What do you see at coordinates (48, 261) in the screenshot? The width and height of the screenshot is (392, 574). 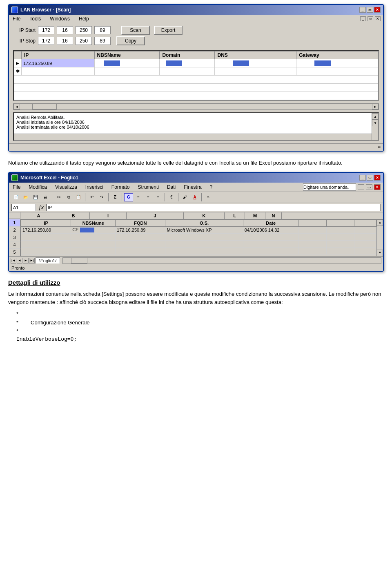 I see `sheet-tab-foglio1: \Foglio1/` at bounding box center [48, 261].